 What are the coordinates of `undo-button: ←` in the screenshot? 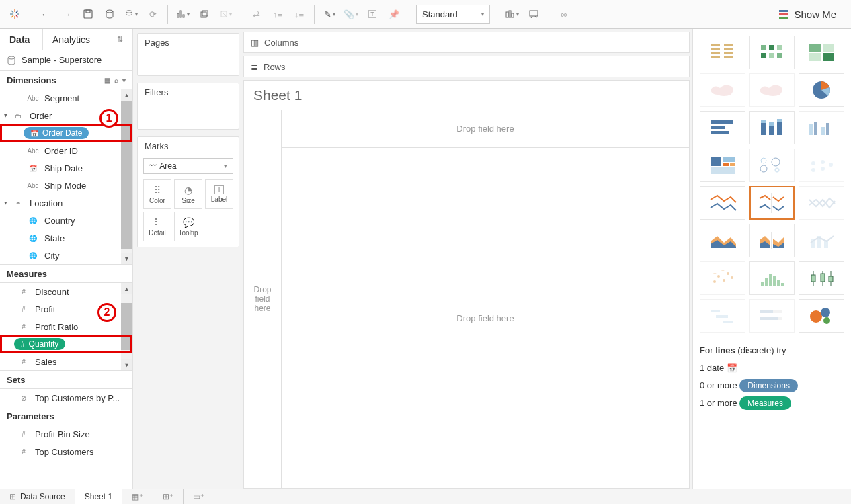 It's located at (45, 14).